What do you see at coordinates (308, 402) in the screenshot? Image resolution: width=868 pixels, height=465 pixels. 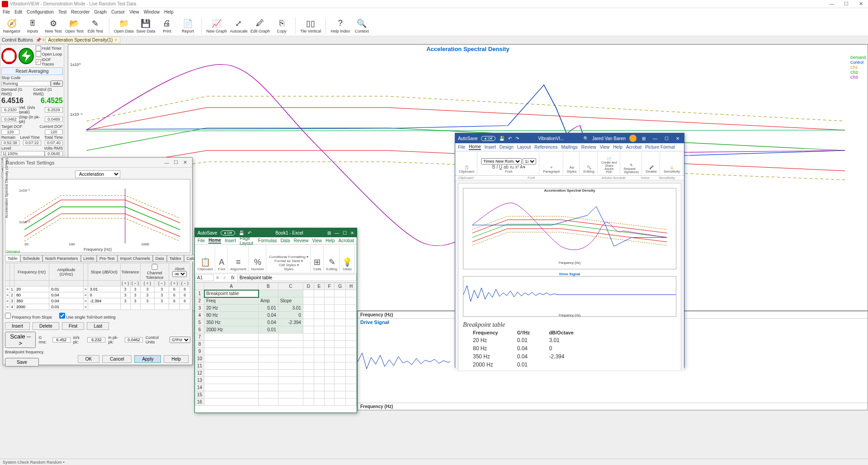 I see `excel-cell-D16` at bounding box center [308, 402].